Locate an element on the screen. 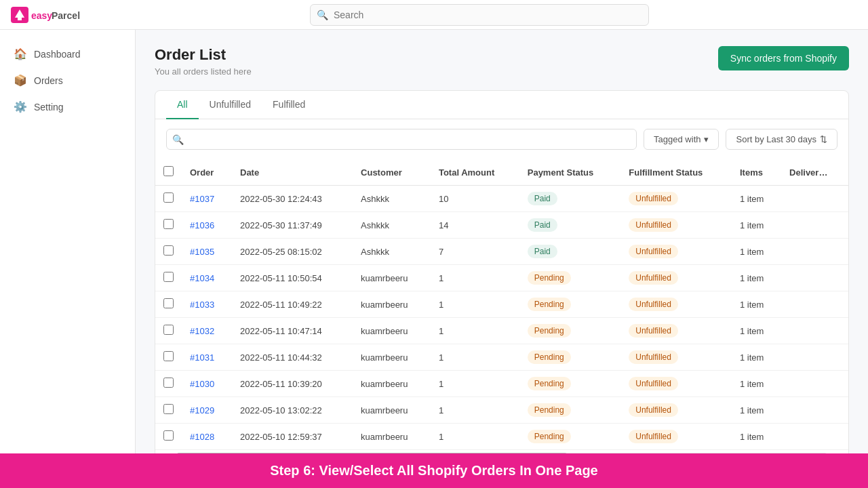 This screenshot has width=868, height=488. sidebar-item-setting: ⚙️ Setting is located at coordinates (68, 107).